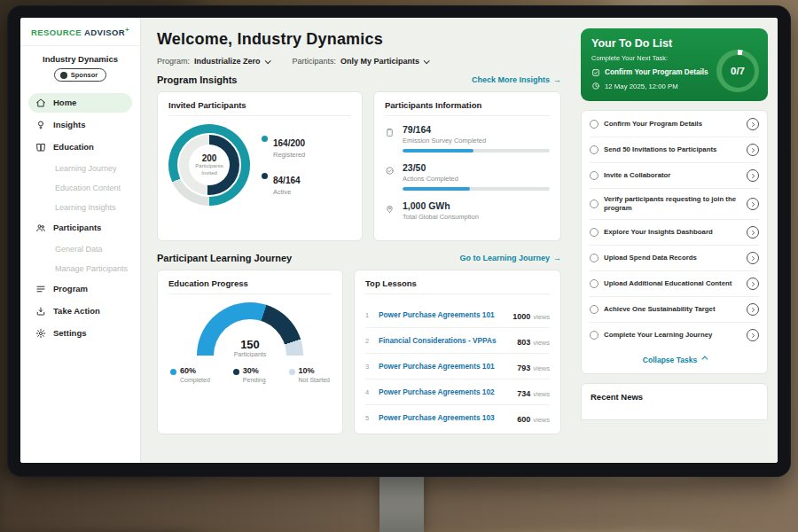  What do you see at coordinates (250, 374) in the screenshot?
I see `gauge-legend: 60% Completed 30% Pending 10% Not Starte…` at bounding box center [250, 374].